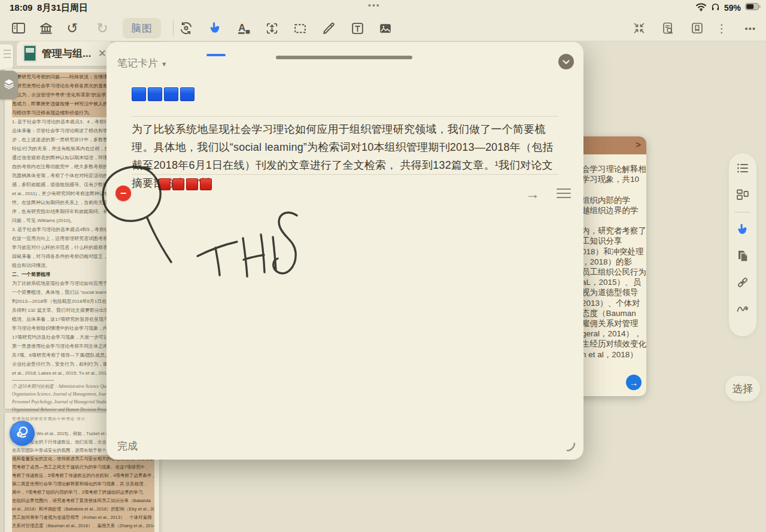  Describe the element at coordinates (244, 28) in the screenshot. I see `highlight-text-button: A` at that location.